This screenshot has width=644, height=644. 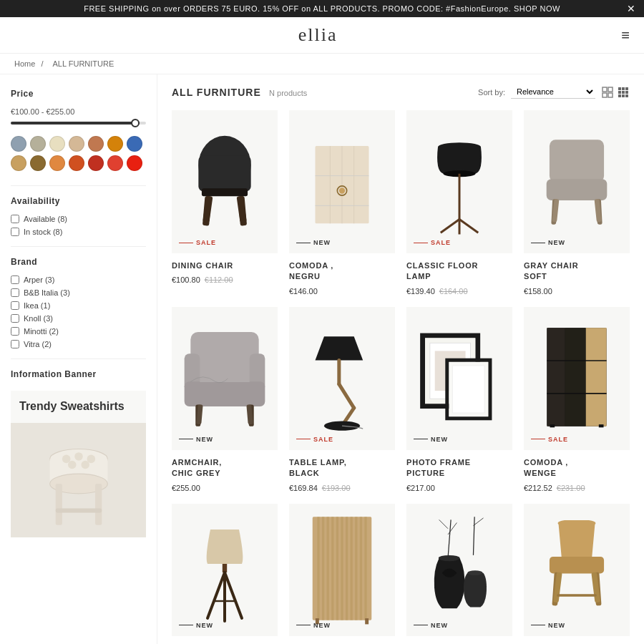 What do you see at coordinates (57, 144) in the screenshot?
I see `color-swatch-cream` at bounding box center [57, 144].